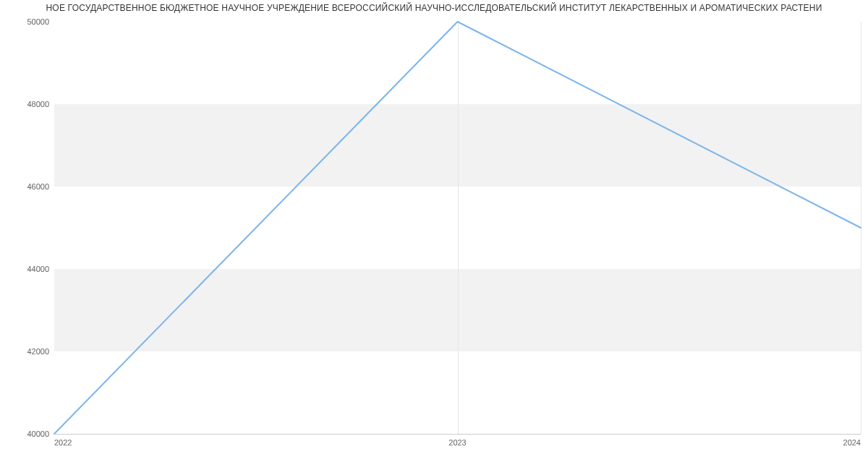 The height and width of the screenshot is (470, 868). Describe the element at coordinates (38, 434) in the screenshot. I see `y-tick-label: 40000` at that location.